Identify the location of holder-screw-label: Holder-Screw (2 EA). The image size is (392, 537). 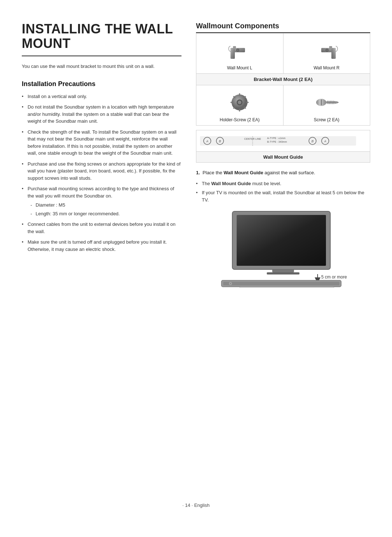
(240, 120).